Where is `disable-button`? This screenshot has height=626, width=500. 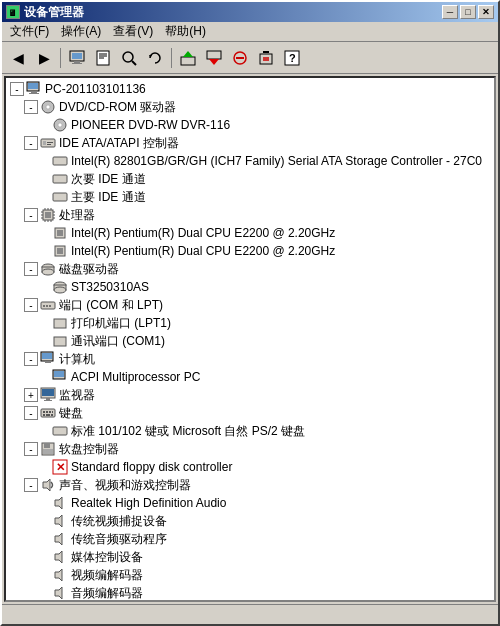 disable-button is located at coordinates (240, 58).